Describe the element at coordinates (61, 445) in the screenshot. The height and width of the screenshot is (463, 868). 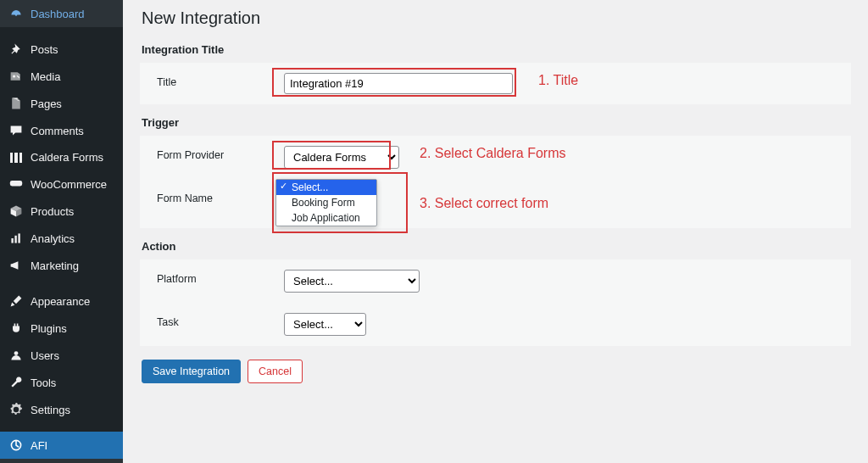
I see `sidebar-item-afi: AFI` at that location.